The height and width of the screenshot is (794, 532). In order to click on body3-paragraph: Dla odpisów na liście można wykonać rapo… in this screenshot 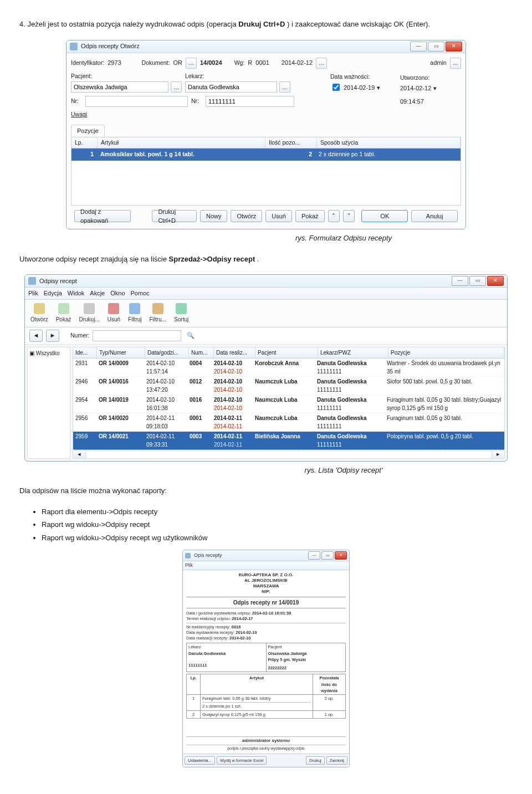, I will do `click(266, 491)`.